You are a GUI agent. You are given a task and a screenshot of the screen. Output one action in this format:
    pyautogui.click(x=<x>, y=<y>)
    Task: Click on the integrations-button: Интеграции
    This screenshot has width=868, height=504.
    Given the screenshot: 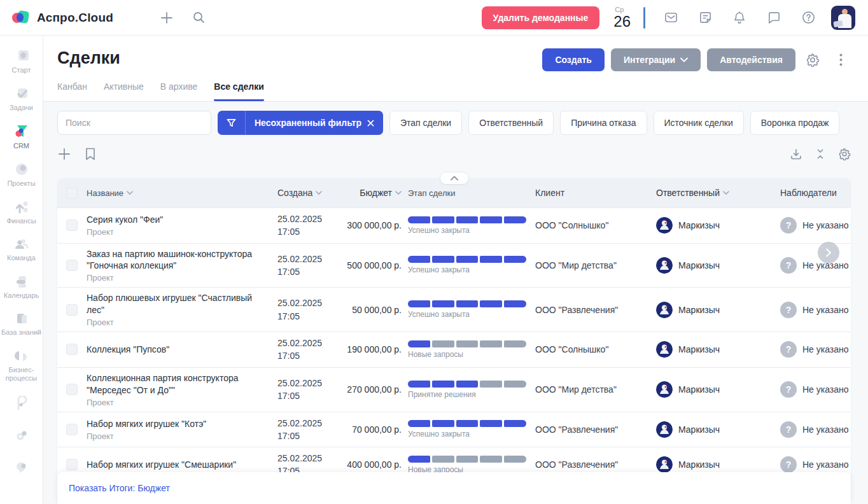 What is the action you would take?
    pyautogui.click(x=655, y=60)
    